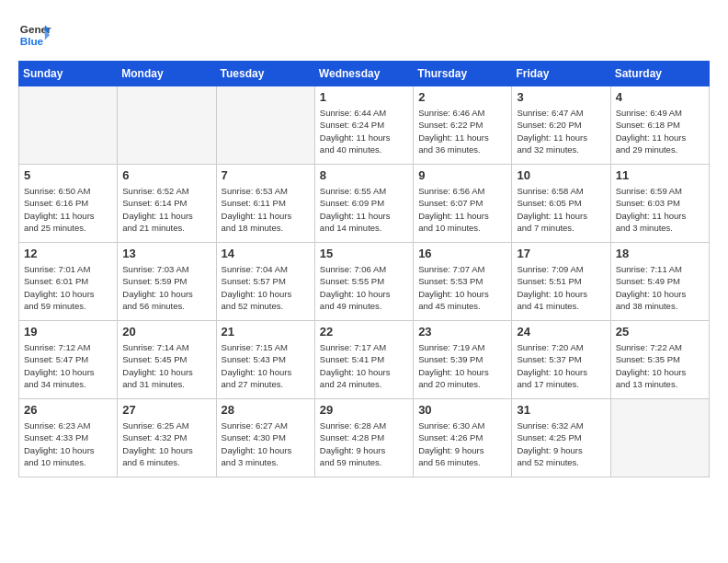 The width and height of the screenshot is (728, 563). Describe the element at coordinates (561, 98) in the screenshot. I see `day-number: 3` at that location.